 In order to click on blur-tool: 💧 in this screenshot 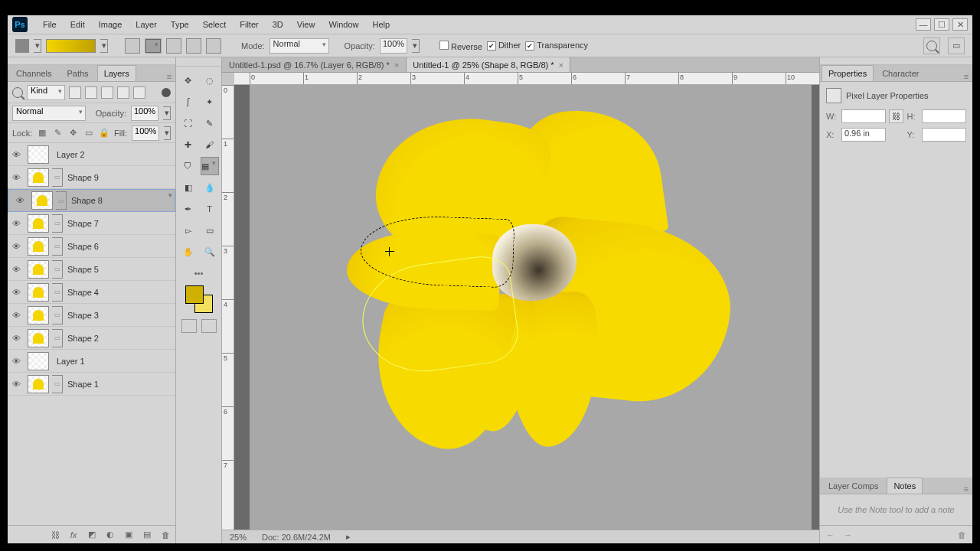, I will do `click(210, 187)`.